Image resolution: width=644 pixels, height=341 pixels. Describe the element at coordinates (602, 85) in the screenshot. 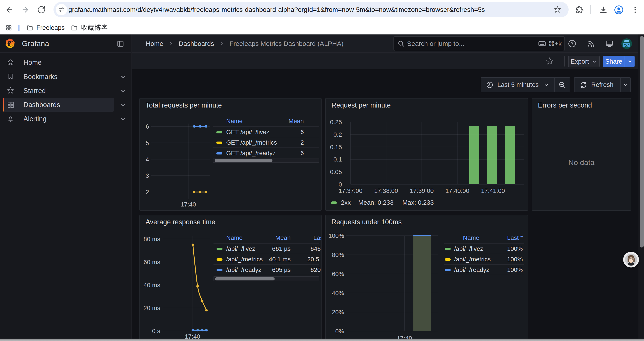

I see `refresh-label: Refresh` at that location.